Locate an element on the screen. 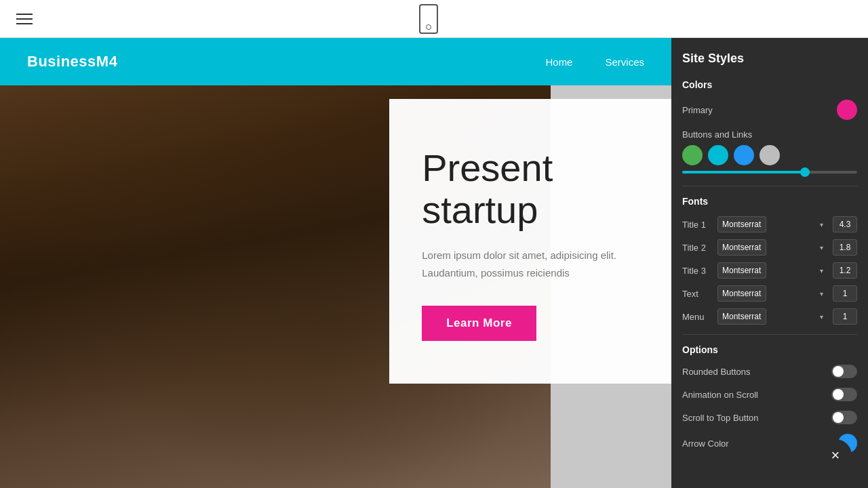 The image size is (868, 488). close-fab-button: × is located at coordinates (835, 455).